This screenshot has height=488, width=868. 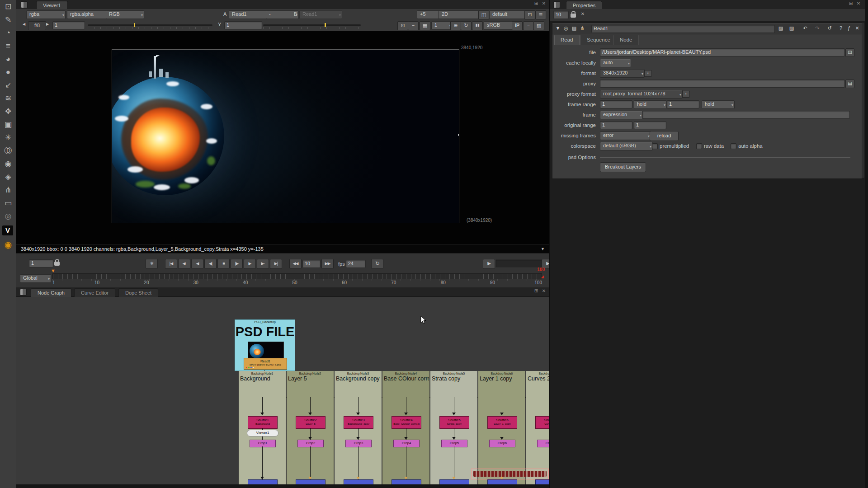 I want to click on guides-icon: ≣, so click(x=541, y=15).